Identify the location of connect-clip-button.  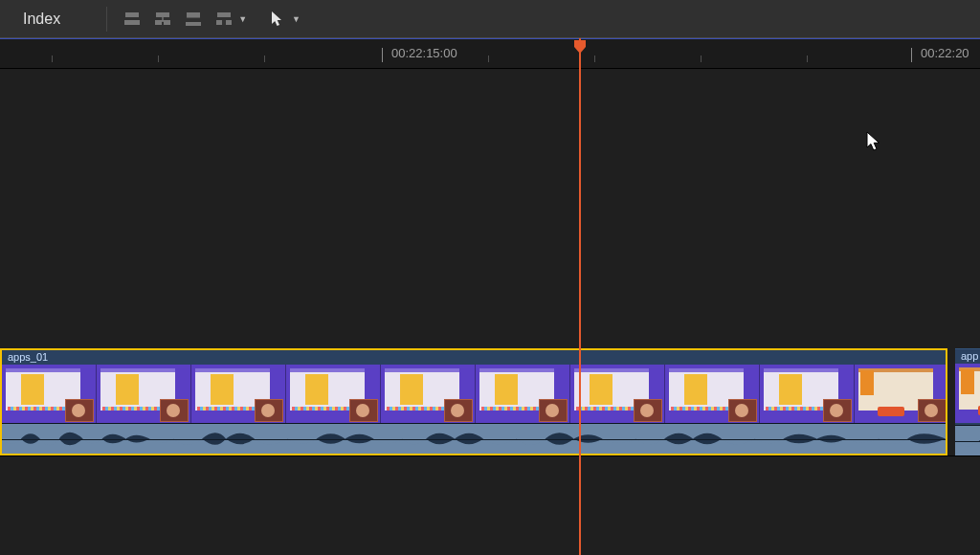
(132, 19).